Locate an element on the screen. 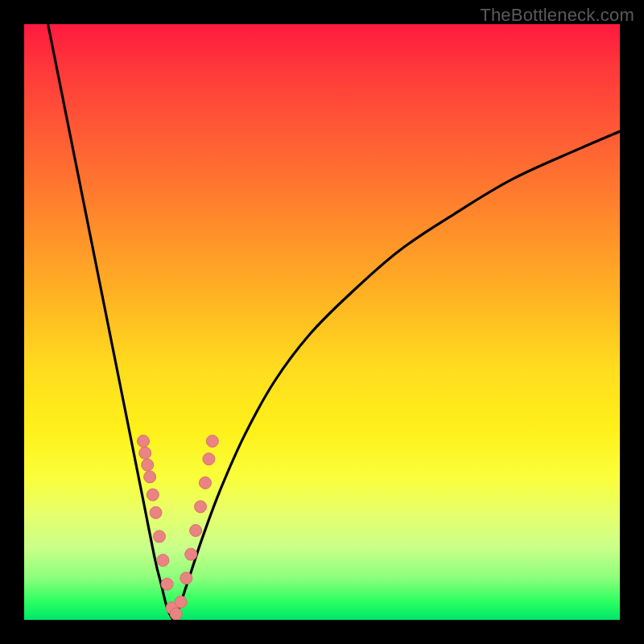 The image size is (644, 644). watermark-text: TheBottleneck.com is located at coordinates (557, 15).